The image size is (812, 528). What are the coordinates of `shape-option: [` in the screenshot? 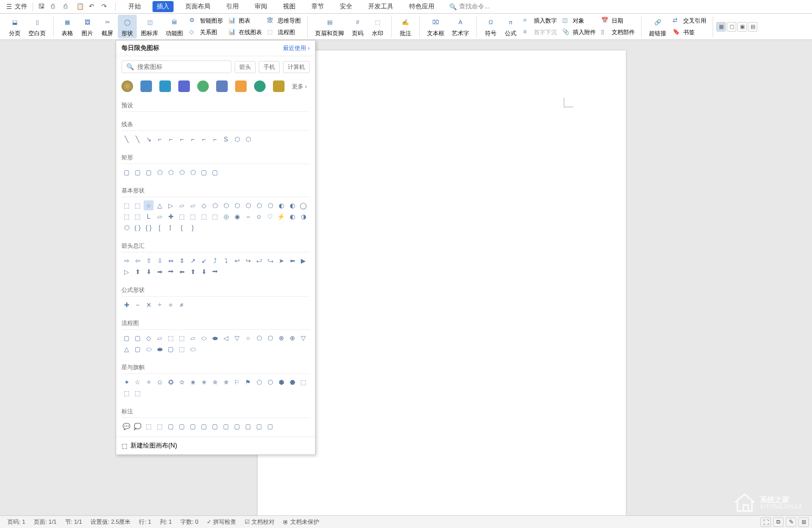 It's located at (160, 227).